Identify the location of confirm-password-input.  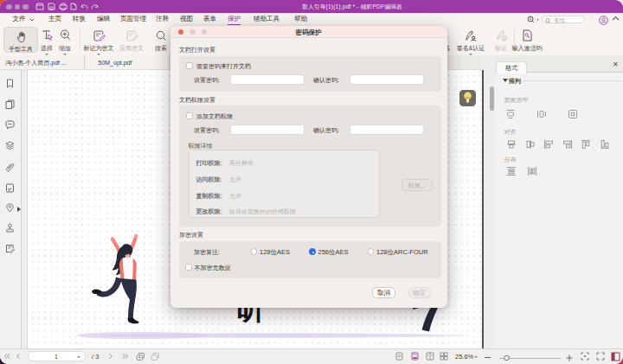
(387, 80).